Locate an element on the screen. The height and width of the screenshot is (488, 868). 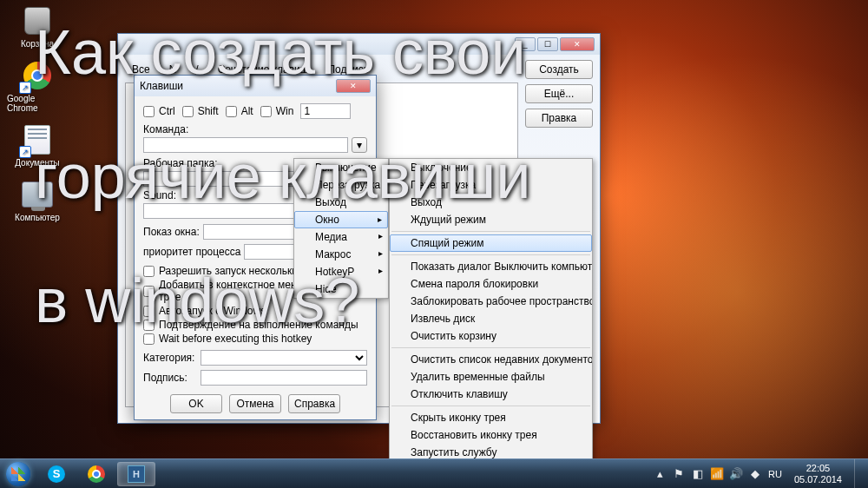
autorun-checkbox is located at coordinates (149, 311).